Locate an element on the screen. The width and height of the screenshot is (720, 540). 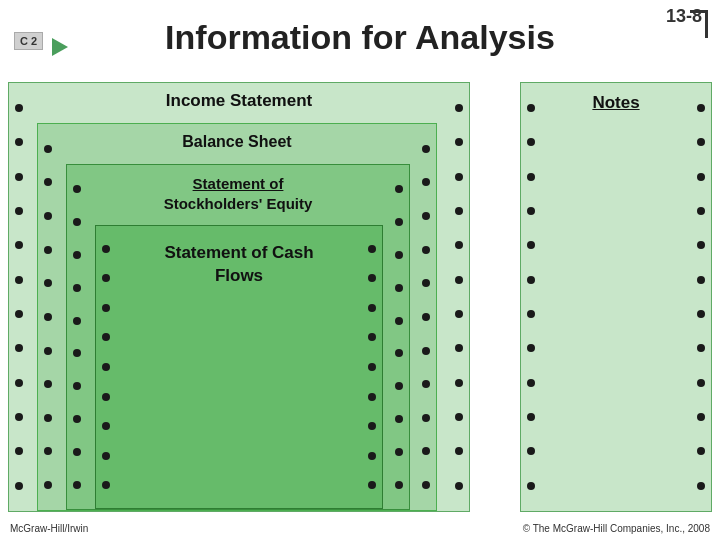
footer: McGraw-Hill/Irwin © The McGraw-Hill Comp… is located at coordinates (360, 528).